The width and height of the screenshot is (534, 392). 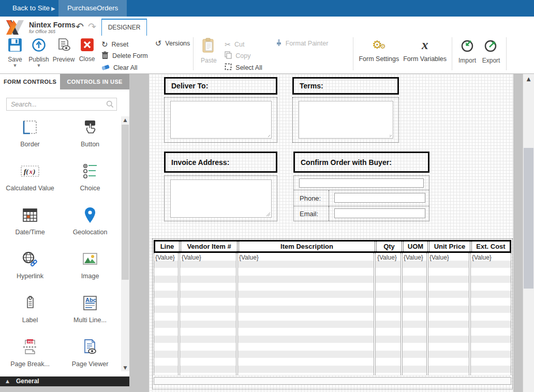 I want to click on control-page-break: PDF Page Break..., so click(x=30, y=358).